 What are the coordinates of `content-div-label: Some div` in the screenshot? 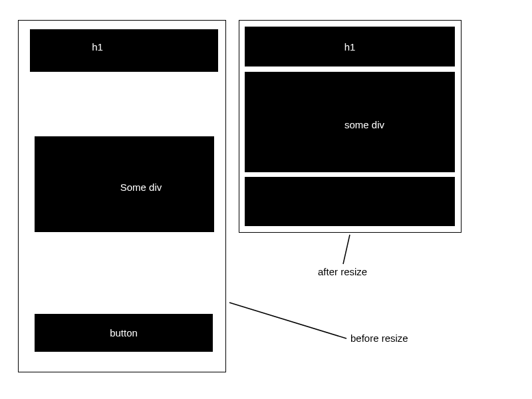 It's located at (141, 188).